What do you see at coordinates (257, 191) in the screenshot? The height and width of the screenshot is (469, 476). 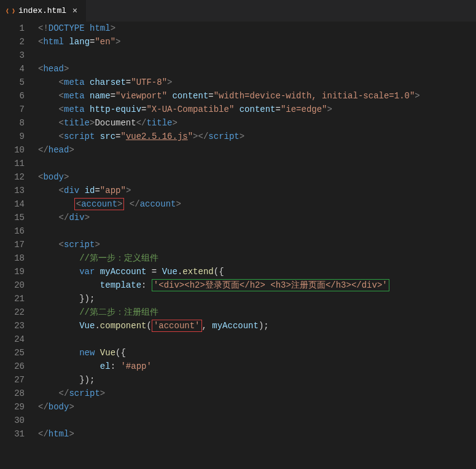 I see `code-line: <div id="app">` at bounding box center [257, 191].